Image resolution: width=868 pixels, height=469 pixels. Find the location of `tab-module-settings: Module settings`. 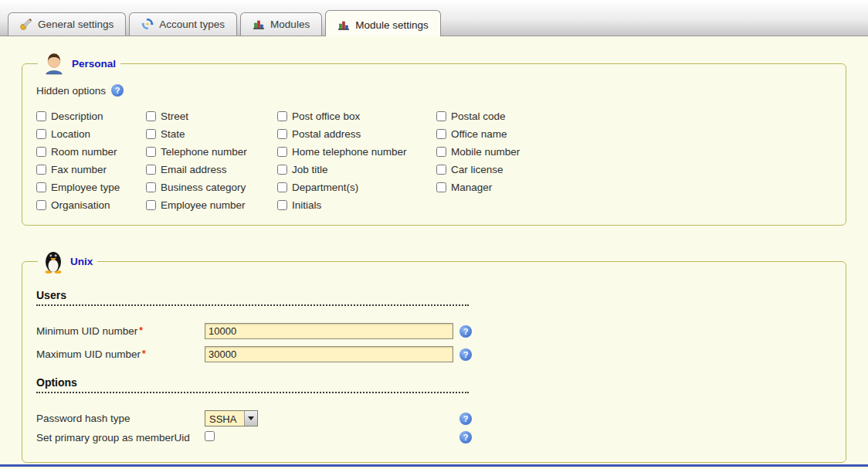

tab-module-settings: Module settings is located at coordinates (383, 23).